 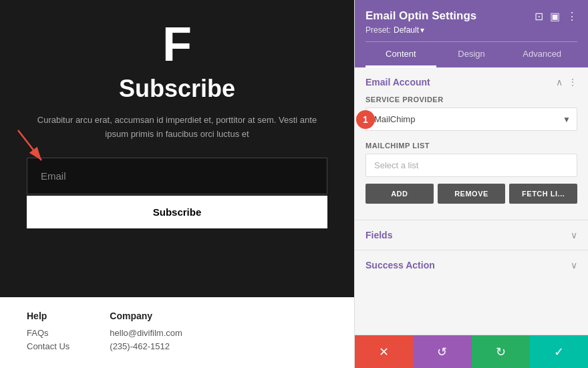 I want to click on mailchimp-list-select: Select a list, so click(x=472, y=166).